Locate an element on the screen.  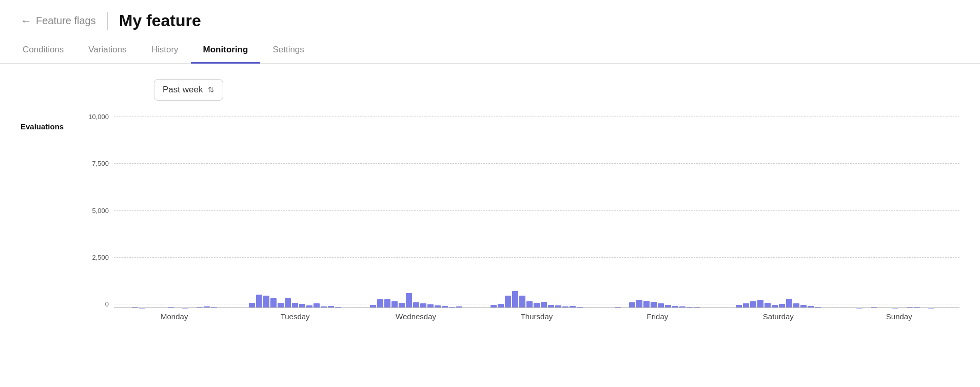
tab-nav: Conditions Variations History Monitoring… is located at coordinates (490, 51).